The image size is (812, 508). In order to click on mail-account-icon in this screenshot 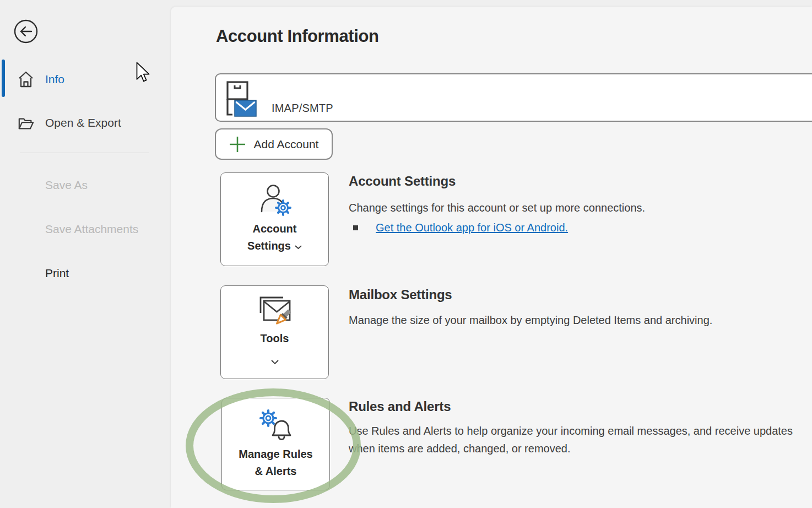, I will do `click(242, 99)`.